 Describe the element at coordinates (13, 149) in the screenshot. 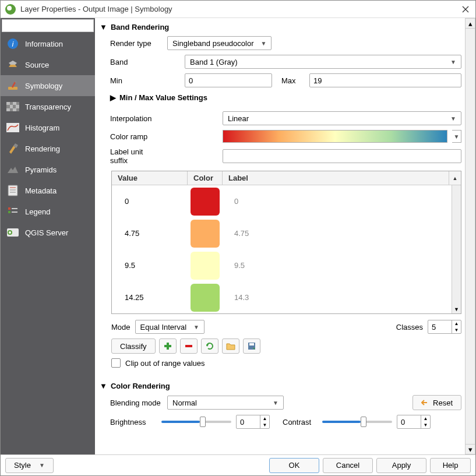

I see `rendering-icon` at that location.